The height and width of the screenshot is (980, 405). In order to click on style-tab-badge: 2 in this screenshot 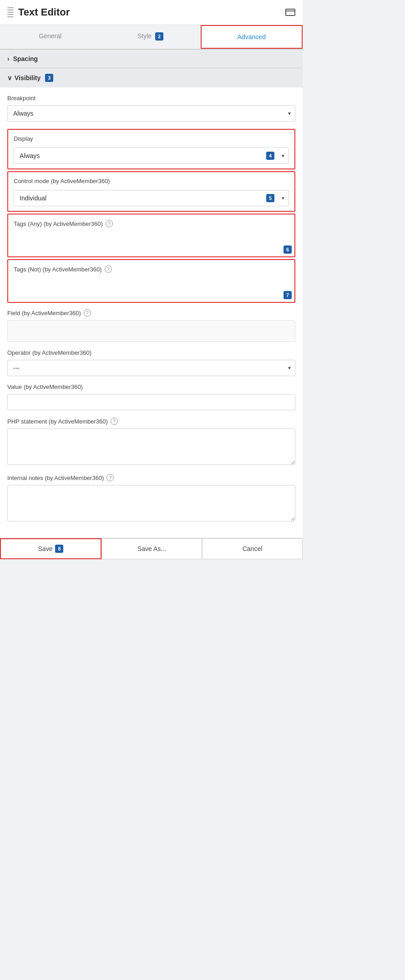, I will do `click(159, 36)`.